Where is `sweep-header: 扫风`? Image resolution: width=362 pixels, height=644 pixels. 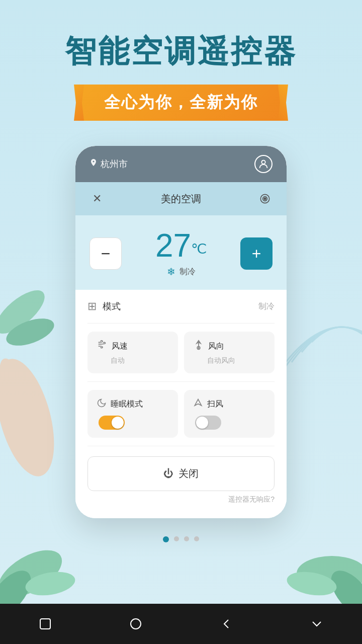 sweep-header: 扫风 is located at coordinates (229, 405).